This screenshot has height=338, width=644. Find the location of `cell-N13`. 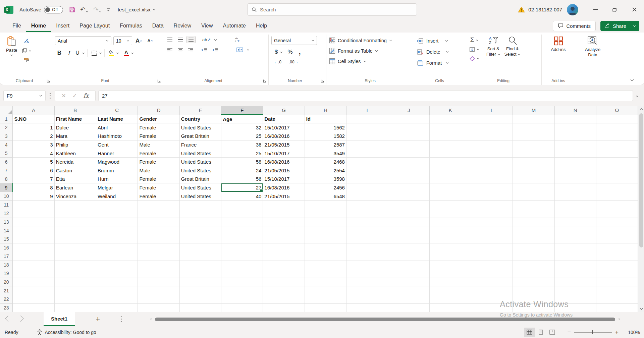

cell-N13 is located at coordinates (575, 222).